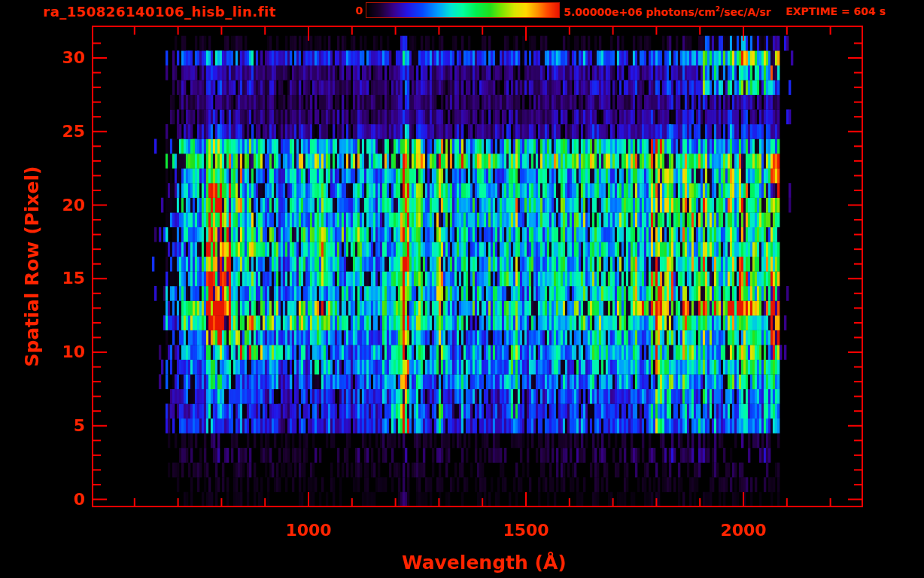  What do you see at coordinates (54, 58) in the screenshot?
I see `y-tick-label: 30` at bounding box center [54, 58].